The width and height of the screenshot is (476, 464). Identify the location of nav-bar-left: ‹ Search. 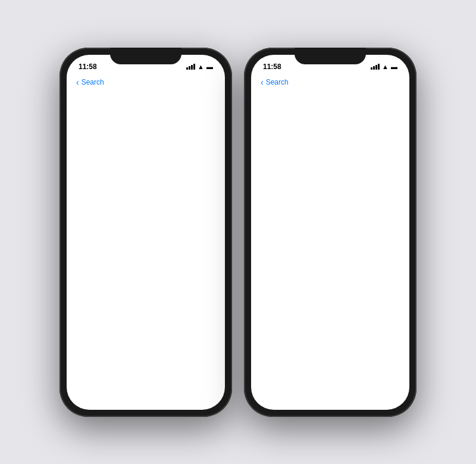
(146, 83).